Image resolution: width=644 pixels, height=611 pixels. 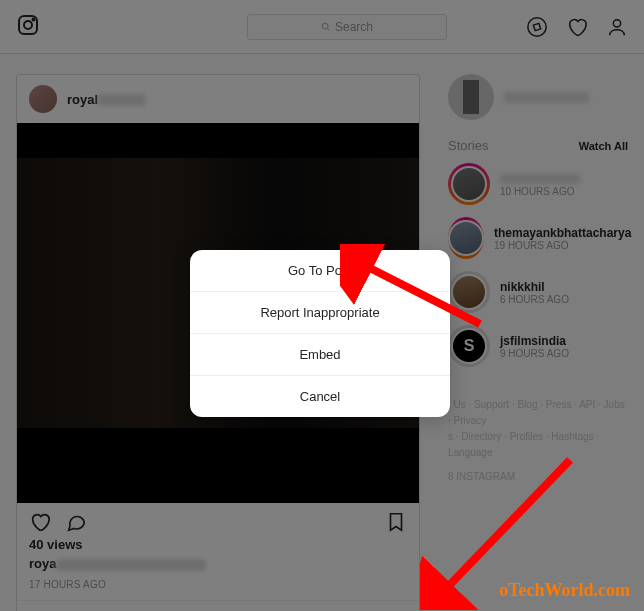 What do you see at coordinates (320, 396) in the screenshot?
I see `modal-cancel: Cancel` at bounding box center [320, 396].